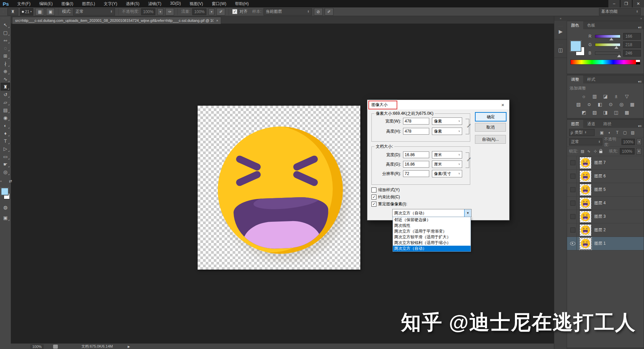  Describe the element at coordinates (89, 4) in the screenshot. I see `menu-item: 图层(L)` at that location.